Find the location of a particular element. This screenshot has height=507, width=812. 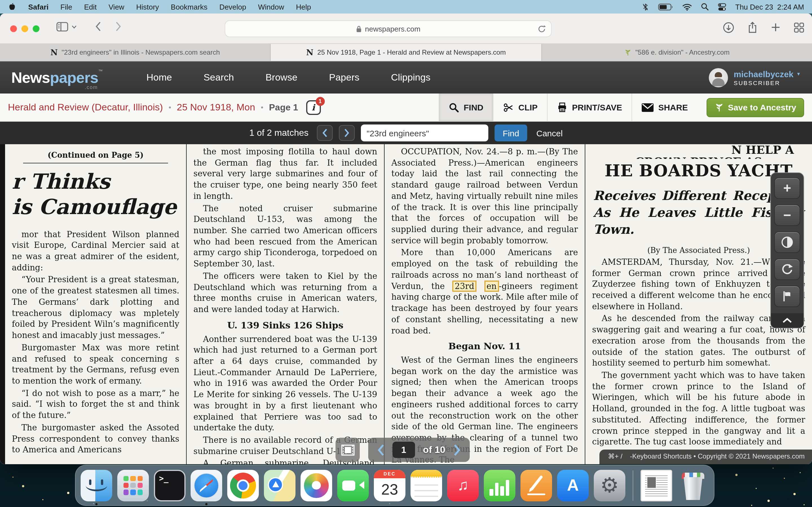

spotlight-search-icon is located at coordinates (705, 7).